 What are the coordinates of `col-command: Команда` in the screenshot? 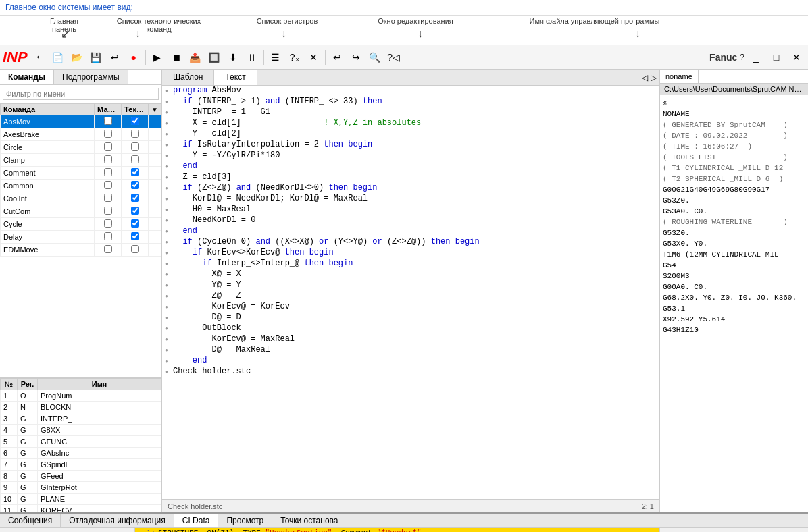 It's located at (47, 109).